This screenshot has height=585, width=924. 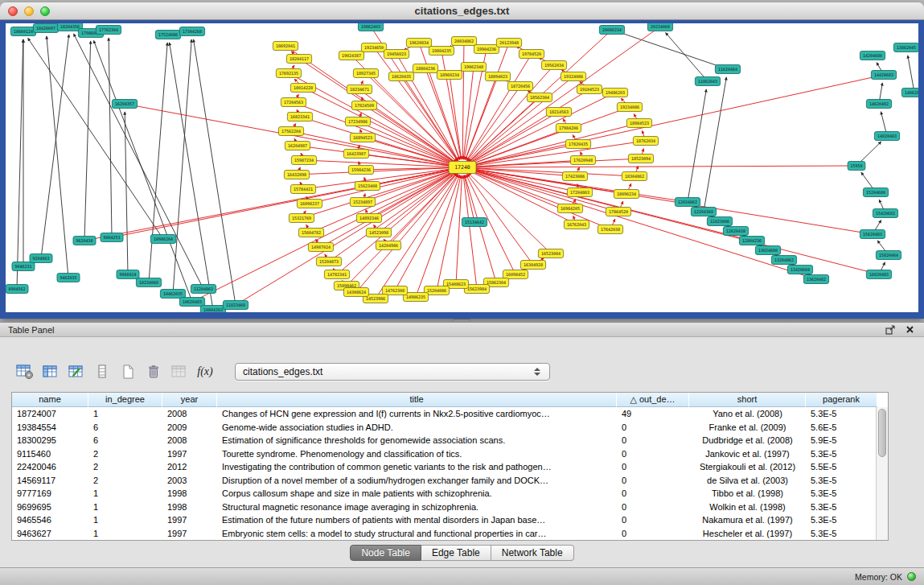 I want to click on edit-table-icon, so click(x=76, y=372).